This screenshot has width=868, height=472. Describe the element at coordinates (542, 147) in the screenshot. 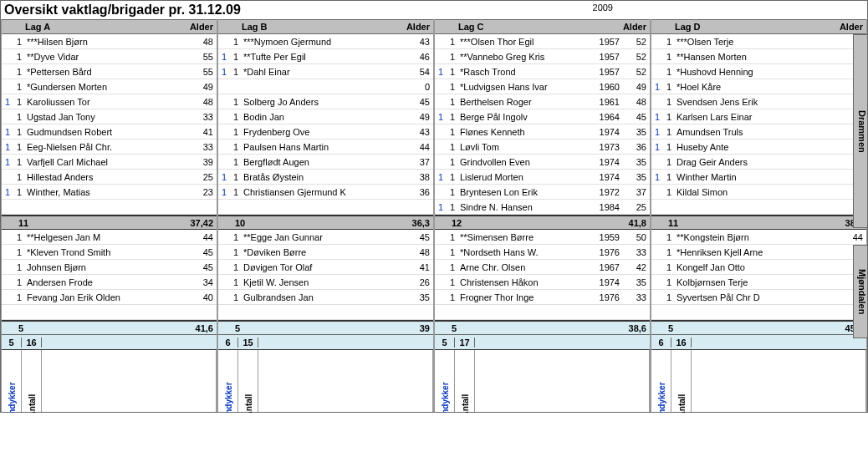

I see `person-row: 1Løvli Tom197336` at that location.